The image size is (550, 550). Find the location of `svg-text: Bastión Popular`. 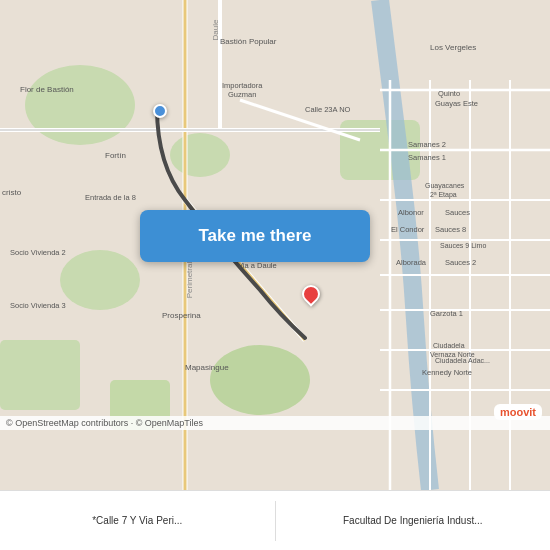

svg-text: Bastión Popular is located at coordinates (248, 42).